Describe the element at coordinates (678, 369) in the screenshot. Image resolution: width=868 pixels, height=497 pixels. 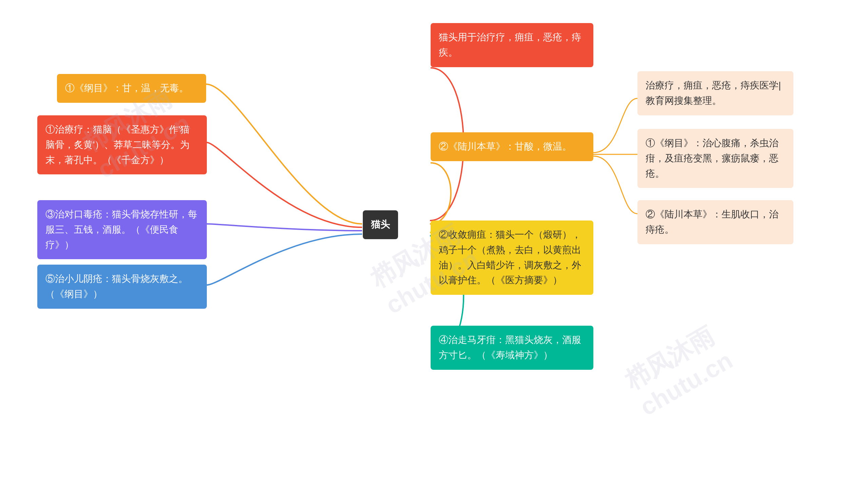
I see `watermark-3: 栉风沐雨chutu.cn` at that location.